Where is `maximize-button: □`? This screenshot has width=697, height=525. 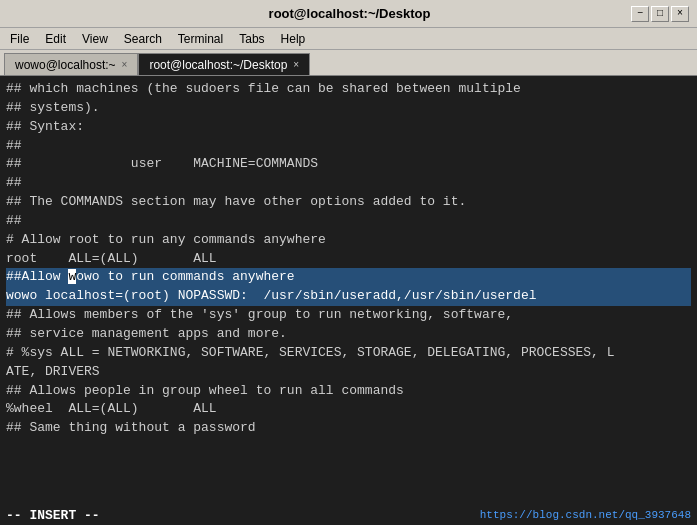 maximize-button: □ is located at coordinates (660, 14).